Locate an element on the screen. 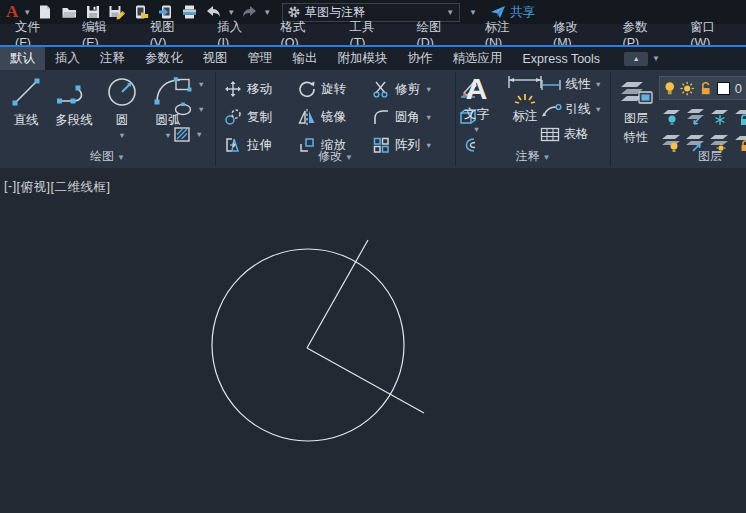  panel-modify-title-label: 修改 is located at coordinates (330, 156).